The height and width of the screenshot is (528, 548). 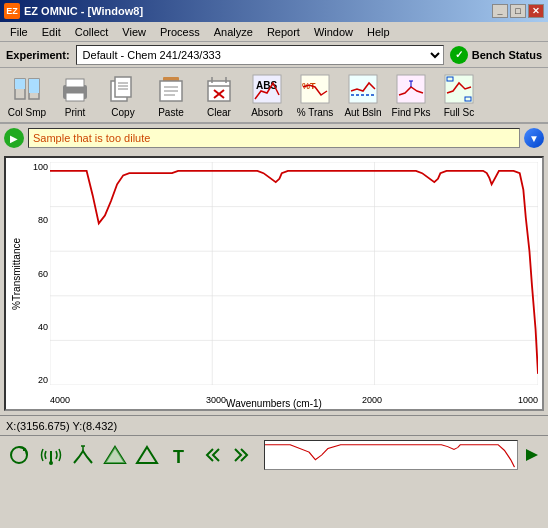 What do you see at coordinates (234, 32) in the screenshot?
I see `menu-analyze: Analyze` at bounding box center [234, 32].